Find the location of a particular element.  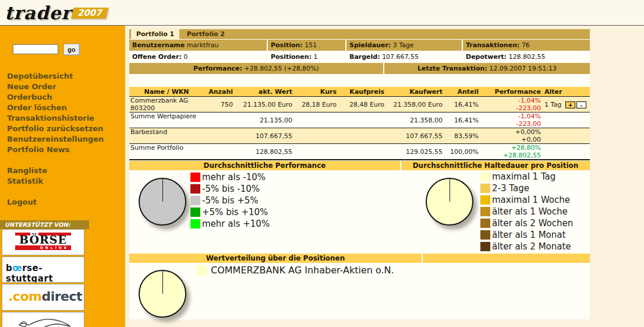

kurs-value: 28,18 Euro is located at coordinates (317, 105).